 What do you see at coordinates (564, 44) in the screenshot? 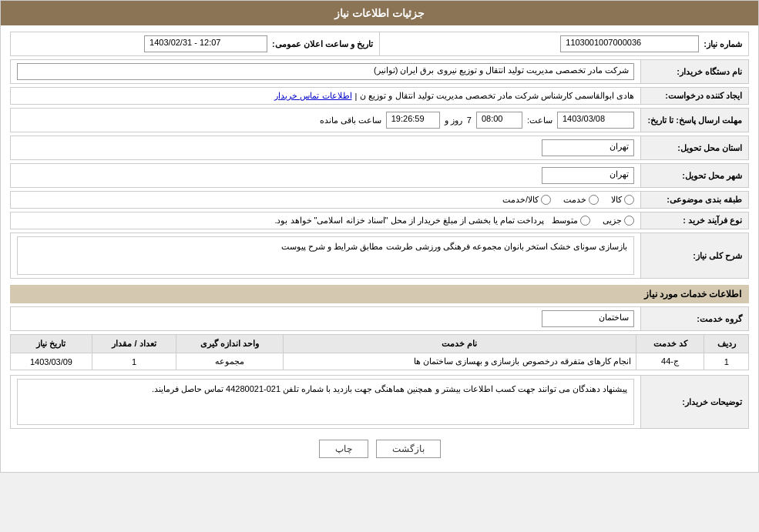
I see `need-number-section: شماره نیاز: 1103001007000036` at bounding box center [564, 44].